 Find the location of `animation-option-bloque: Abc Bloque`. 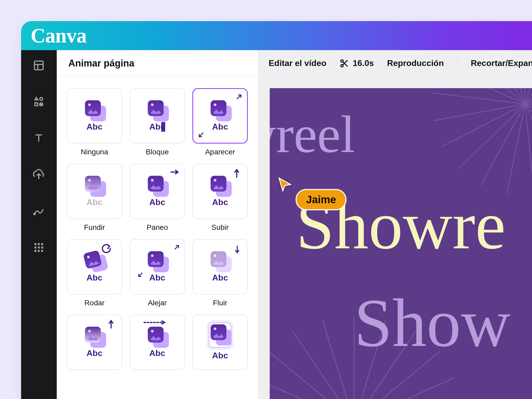

animation-option-bloque: Abc Bloque is located at coordinates (157, 122).